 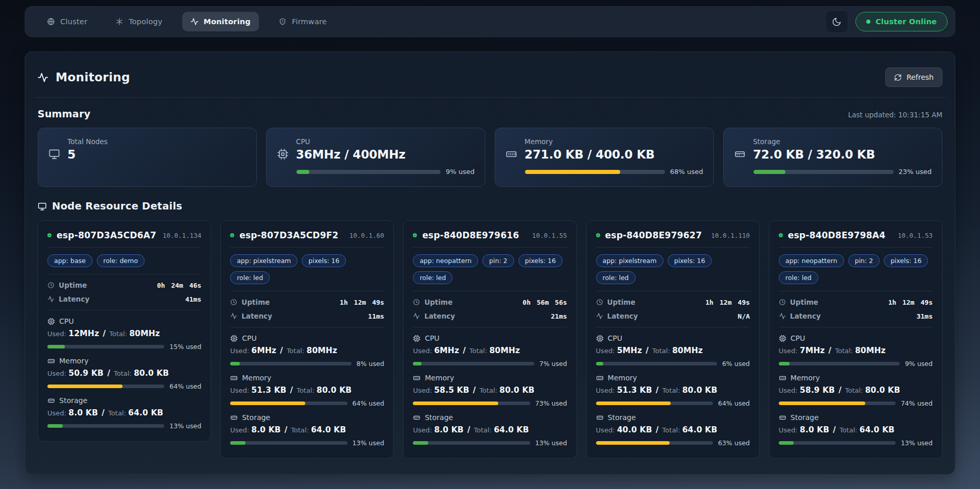 I want to click on node-tag: role: led, so click(x=250, y=278).